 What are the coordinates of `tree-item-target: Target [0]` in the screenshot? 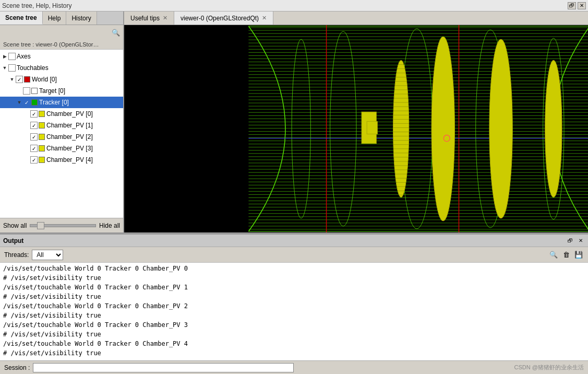 It's located at (62, 91).